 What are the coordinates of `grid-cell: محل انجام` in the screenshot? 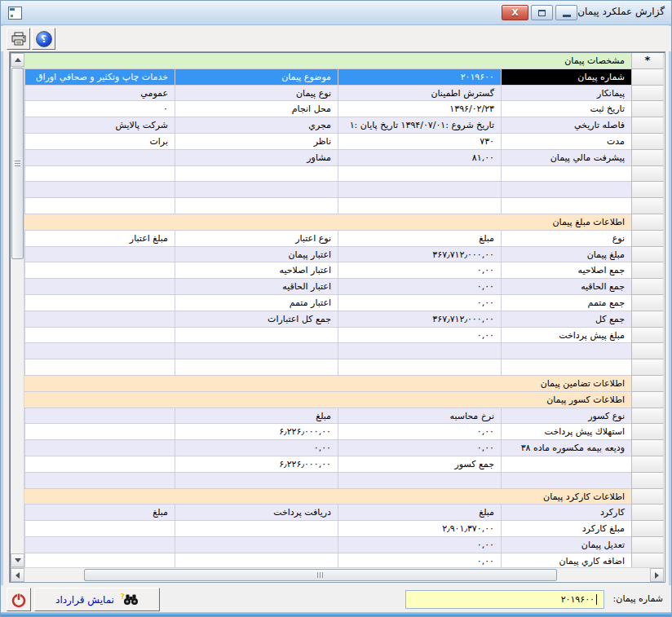 It's located at (256, 109).